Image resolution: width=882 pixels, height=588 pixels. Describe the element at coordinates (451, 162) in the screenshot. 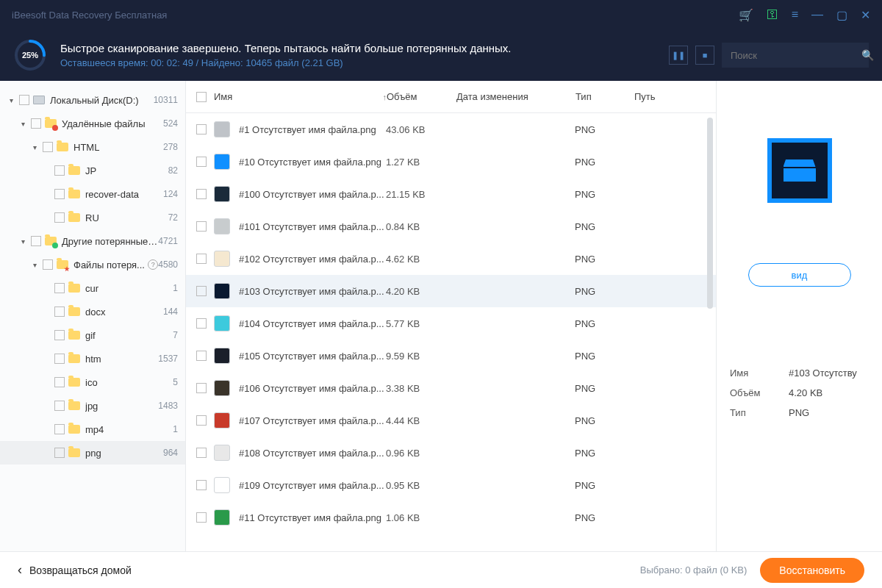

I see `file-row: #10 Отсутствует имя файла.png1.27 KBPNG` at that location.